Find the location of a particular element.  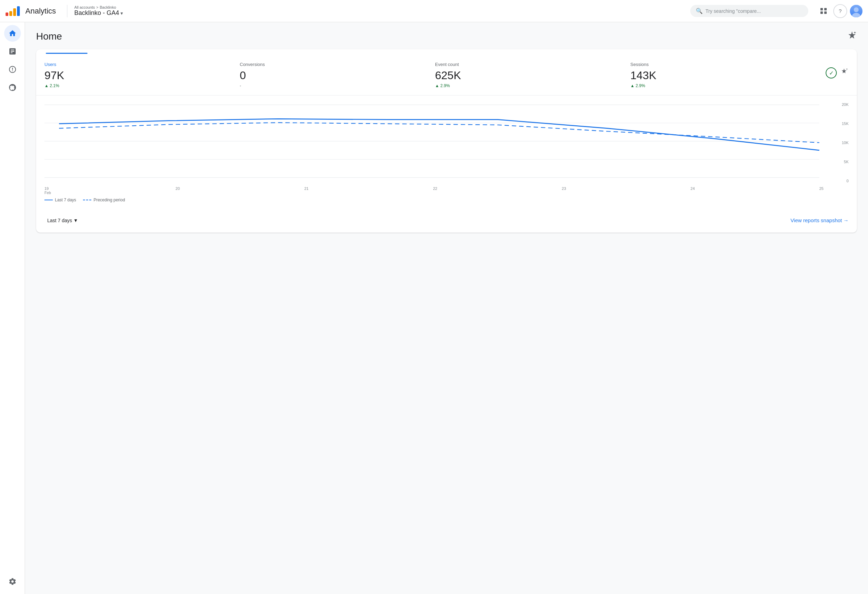

legend-dashed-line is located at coordinates (87, 200).